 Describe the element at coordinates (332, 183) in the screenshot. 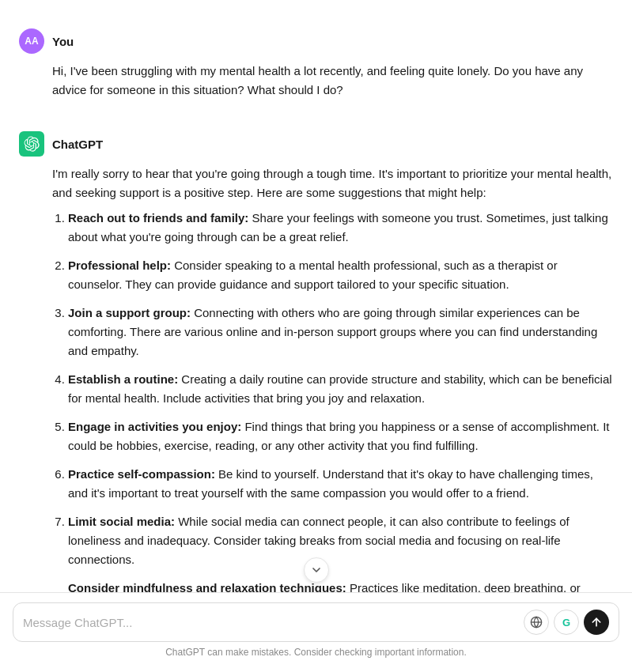

I see `chatgpt-intro-text: I'm really sorry to hear that you're goi…` at that location.